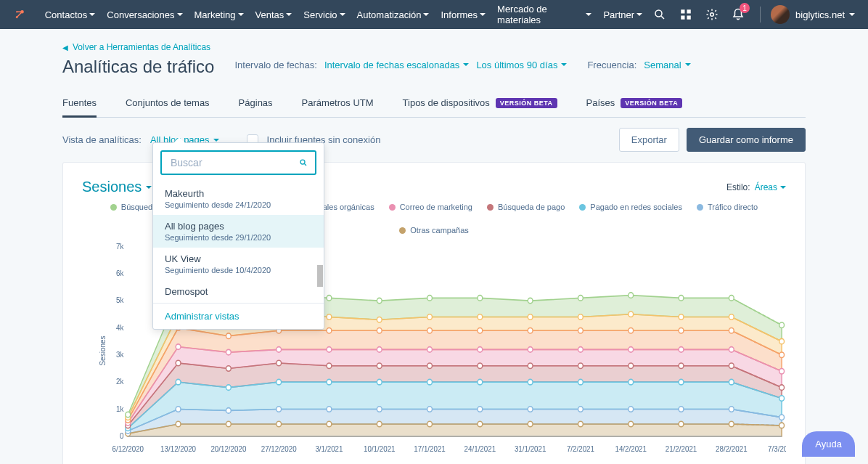 The width and height of the screenshot is (868, 464). Describe the element at coordinates (70, 15) in the screenshot. I see `nav-item-contactos: Contactos` at that location.